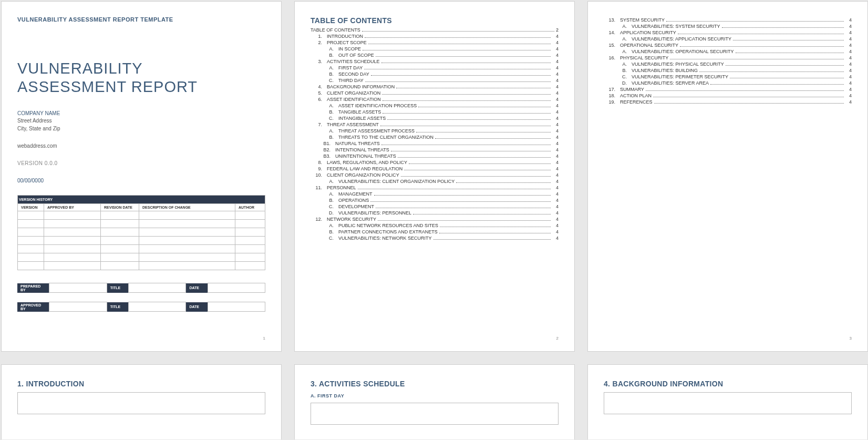 The width and height of the screenshot is (868, 440). Describe the element at coordinates (435, 194) in the screenshot. I see `toc-entry: A.MANAGEMENT4` at that location.